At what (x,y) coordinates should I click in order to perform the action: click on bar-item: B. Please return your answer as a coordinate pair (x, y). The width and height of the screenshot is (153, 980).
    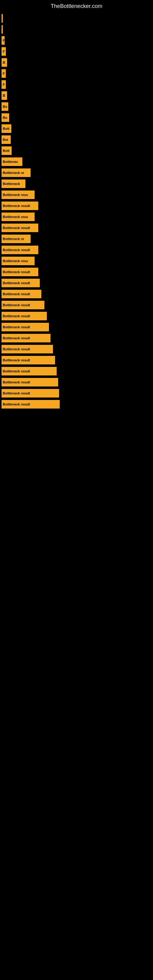
    Looking at the image, I should click on (4, 62).